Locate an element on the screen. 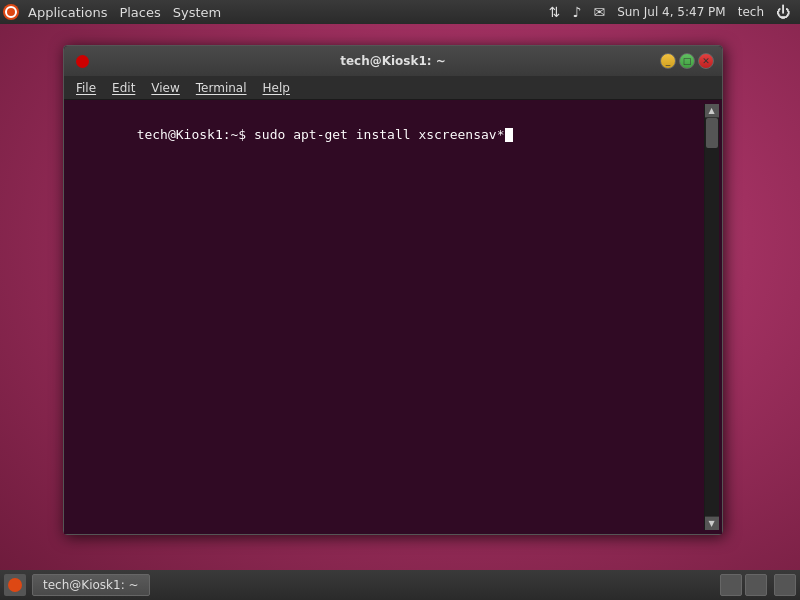  terminal-prompt: tech@Kiosk1:~$ sudo apt-get install xscr… is located at coordinates (326, 134).